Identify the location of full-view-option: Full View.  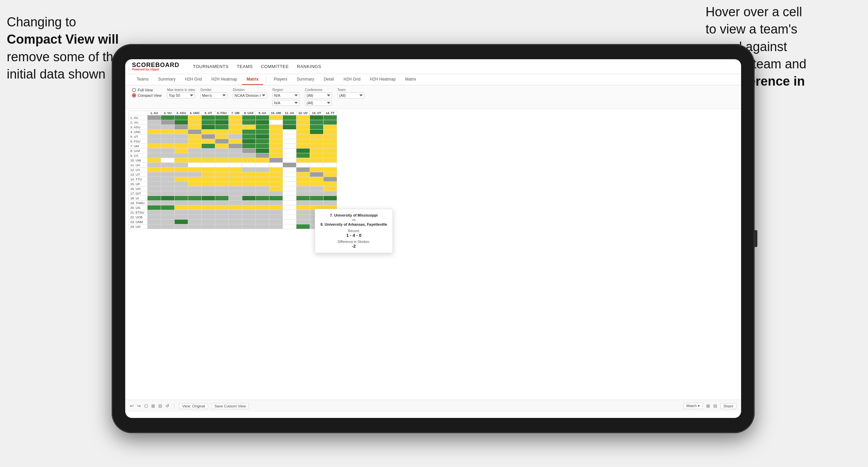
(147, 90).